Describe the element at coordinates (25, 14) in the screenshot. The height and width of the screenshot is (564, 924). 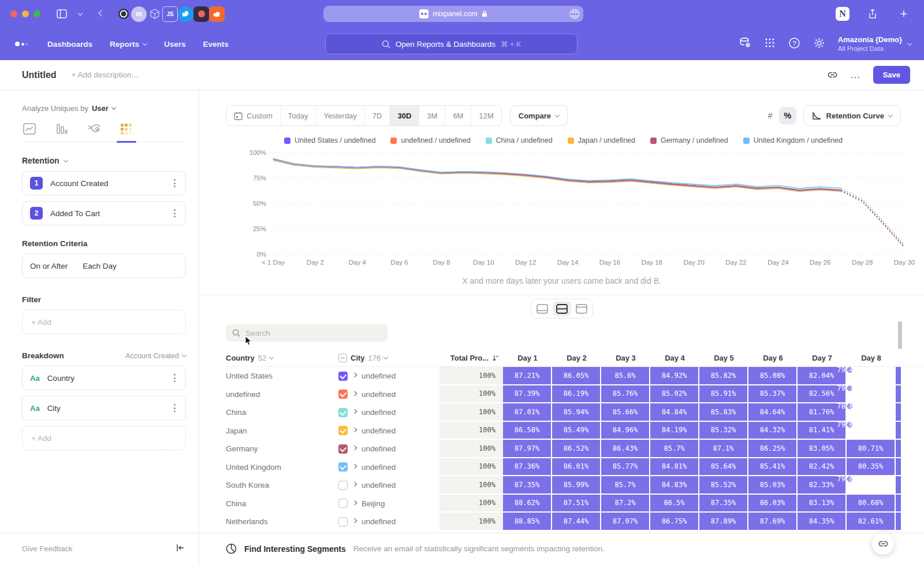
I see `minimize-window-button` at that location.